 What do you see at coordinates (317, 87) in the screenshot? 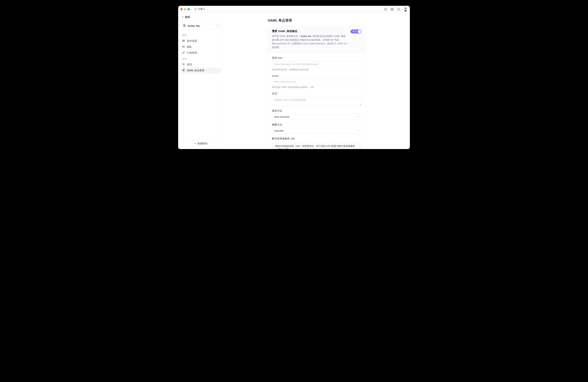
I see `issuer-help: 通常是由 SAML 身份提供商生成的唯一 URL` at bounding box center [317, 87].